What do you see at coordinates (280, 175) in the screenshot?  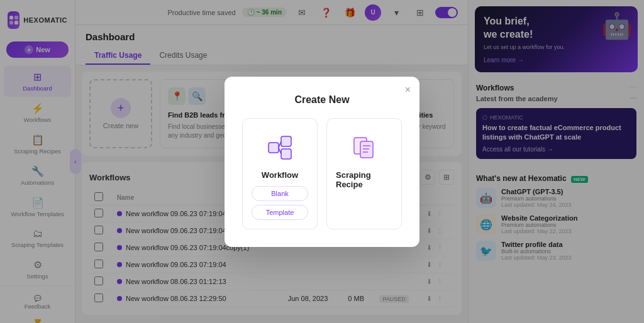 I see `workflow-option-label: Workflow` at bounding box center [280, 175].